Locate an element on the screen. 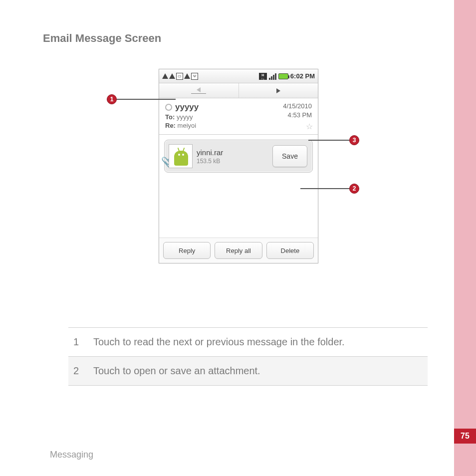 This screenshot has width=476, height=476. side-strip is located at coordinates (465, 238).